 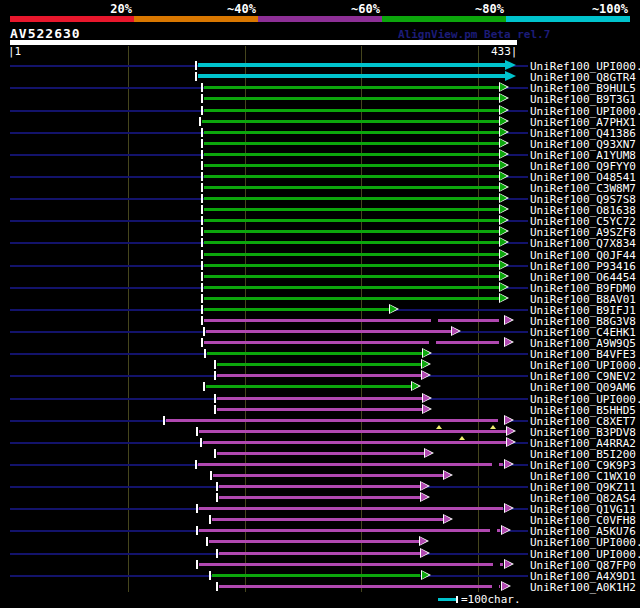 I want to click on hit-label: UniRef100_Q9FYY0, so click(x=583, y=166).